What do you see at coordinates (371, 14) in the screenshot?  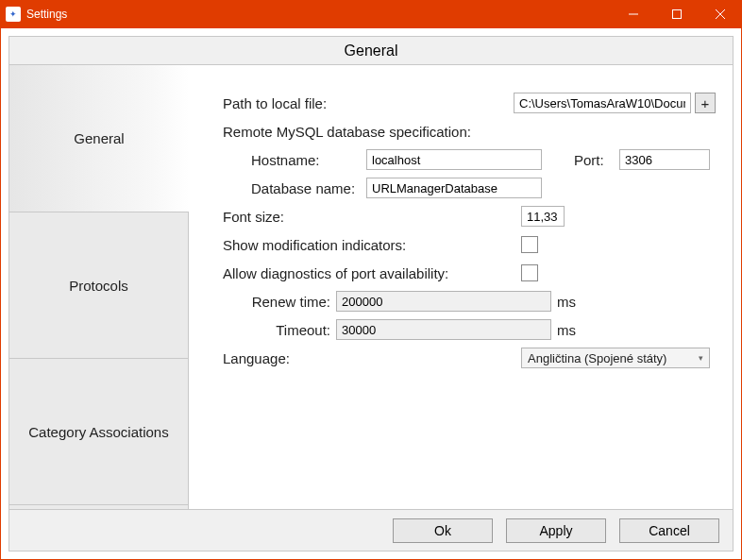 I see `titlebar: ✦ Settings` at bounding box center [371, 14].